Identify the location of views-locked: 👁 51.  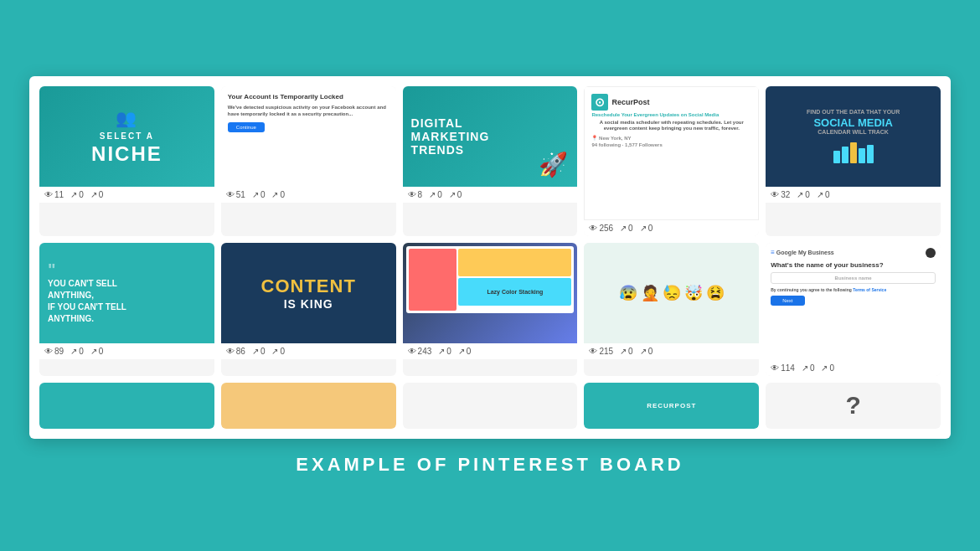
(236, 194).